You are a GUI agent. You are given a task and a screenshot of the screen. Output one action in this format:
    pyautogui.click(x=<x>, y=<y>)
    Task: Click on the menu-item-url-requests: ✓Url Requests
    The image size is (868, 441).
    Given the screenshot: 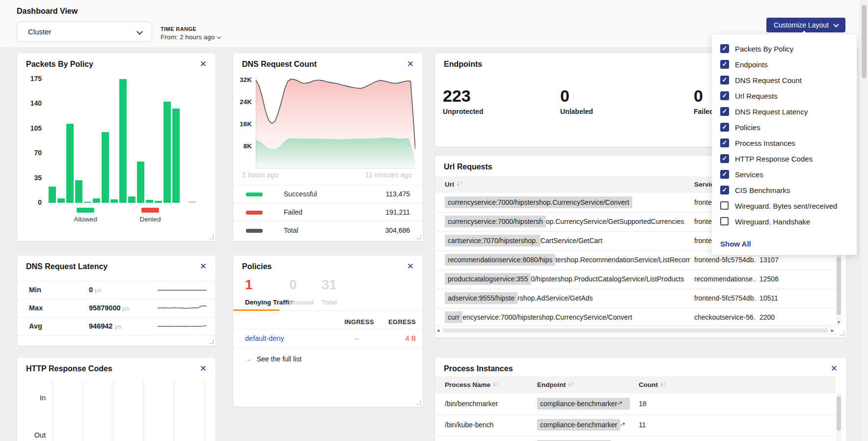 What is the action you would take?
    pyautogui.click(x=785, y=98)
    